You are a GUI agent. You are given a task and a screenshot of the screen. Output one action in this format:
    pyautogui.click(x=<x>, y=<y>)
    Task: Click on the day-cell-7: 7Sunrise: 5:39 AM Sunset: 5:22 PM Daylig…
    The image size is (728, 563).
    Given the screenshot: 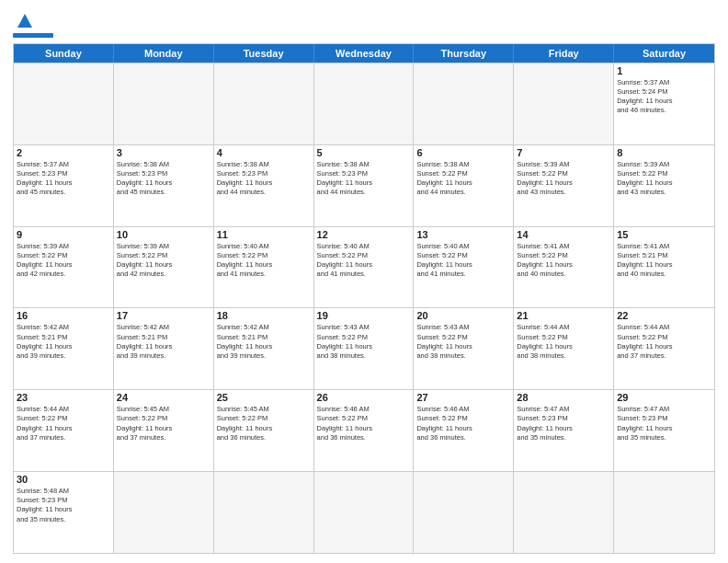 What is the action you would take?
    pyautogui.click(x=564, y=186)
    